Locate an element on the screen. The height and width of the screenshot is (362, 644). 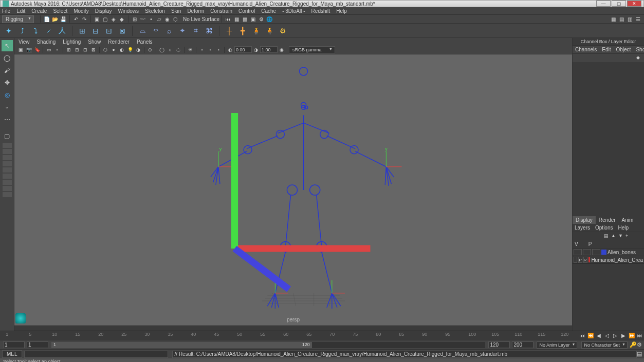
colorspace-dropdown: sRGB gamma is located at coordinates (312, 50).